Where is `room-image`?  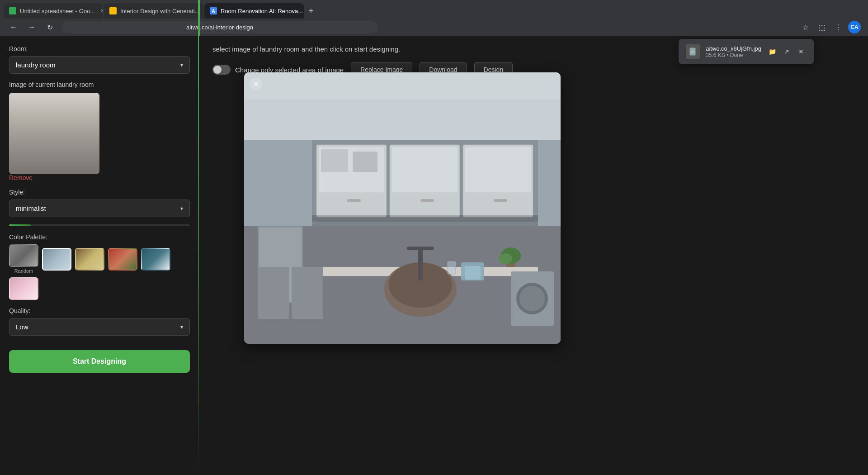
room-image is located at coordinates (54, 133).